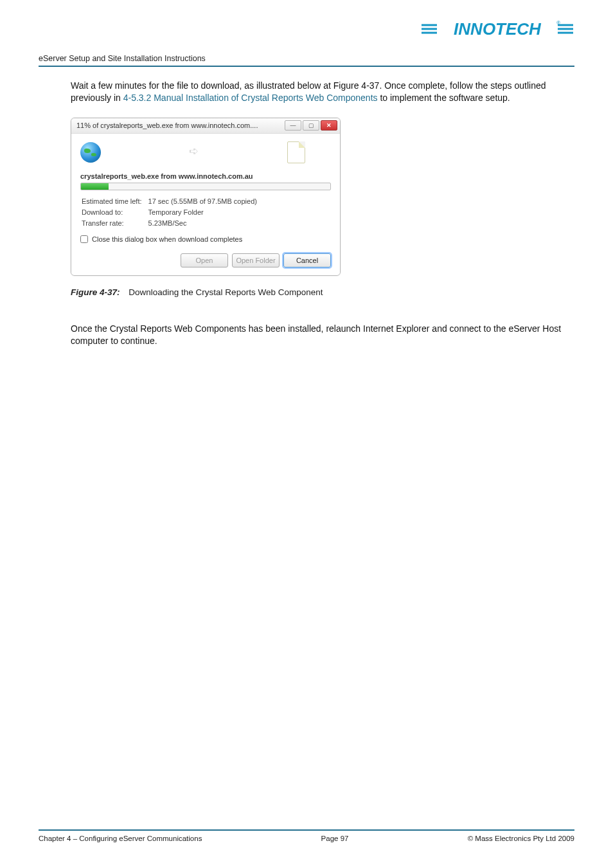 The image size is (613, 868). What do you see at coordinates (521, 838) in the screenshot?
I see `footer-copyright: © Mass Electronics Pty Ltd 2009` at bounding box center [521, 838].